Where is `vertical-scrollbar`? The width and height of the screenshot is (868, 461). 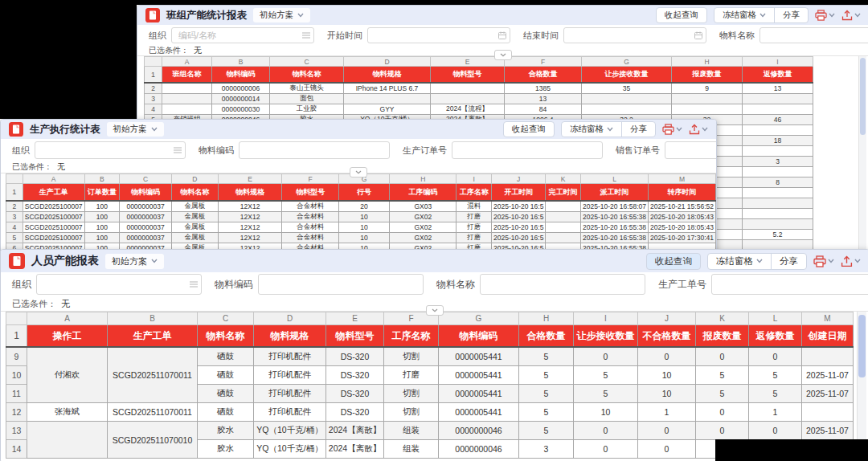
vertical-scrollbar is located at coordinates (862, 153).